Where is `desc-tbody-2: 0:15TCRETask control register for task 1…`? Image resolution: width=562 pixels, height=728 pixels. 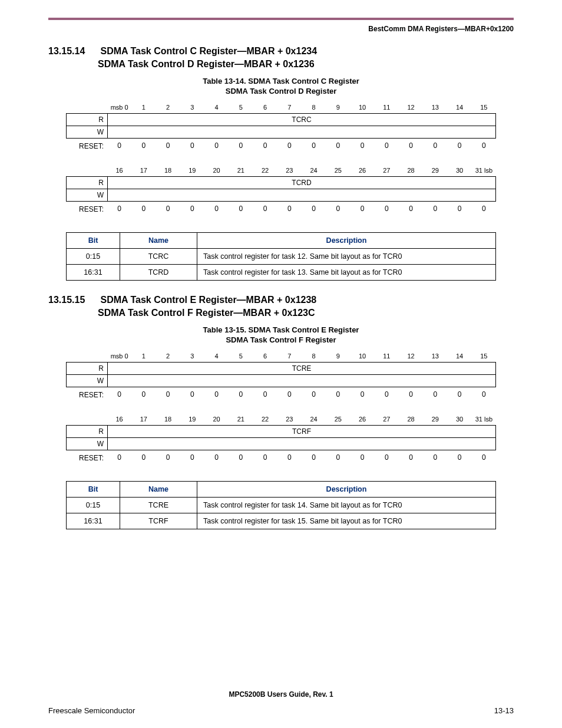 desc-tbody-2: 0:15TCRETask control register for task 1… is located at coordinates (282, 513).